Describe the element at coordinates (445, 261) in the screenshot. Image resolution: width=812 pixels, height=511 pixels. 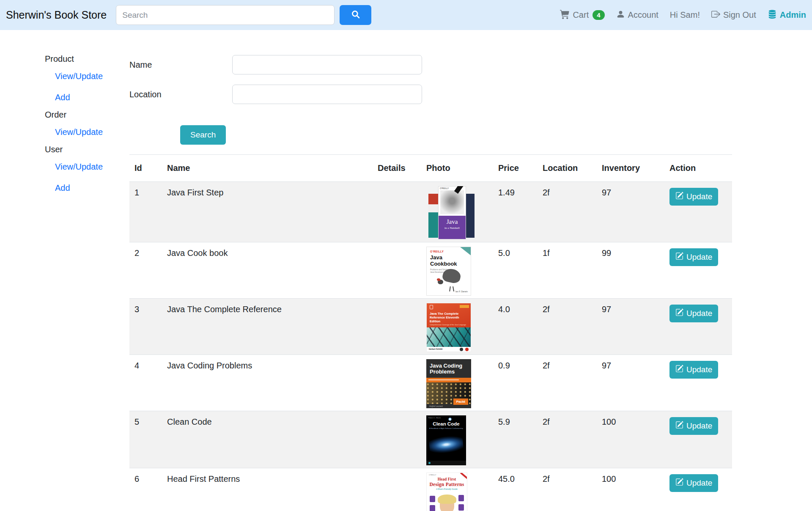
I see `cover-title: Java Cookbook` at that location.